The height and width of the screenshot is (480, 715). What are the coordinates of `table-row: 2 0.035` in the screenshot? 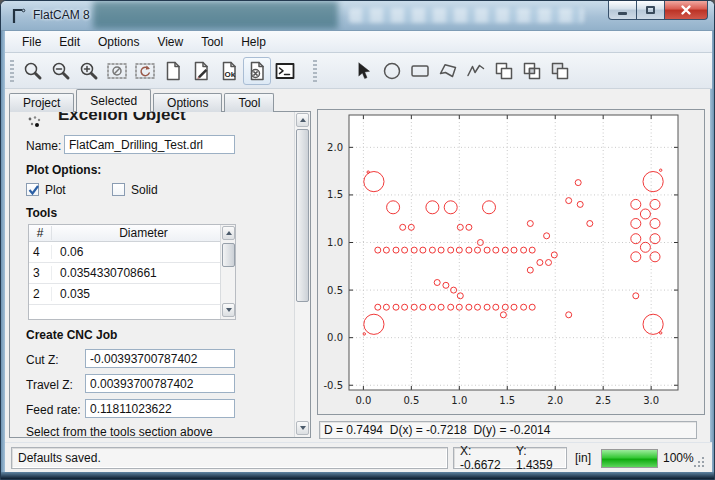 It's located at (132, 294).